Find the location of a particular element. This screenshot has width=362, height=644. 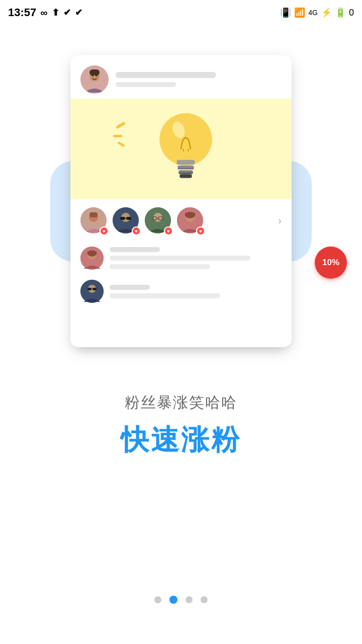

like-heart-1: ♥ is located at coordinates (104, 231).